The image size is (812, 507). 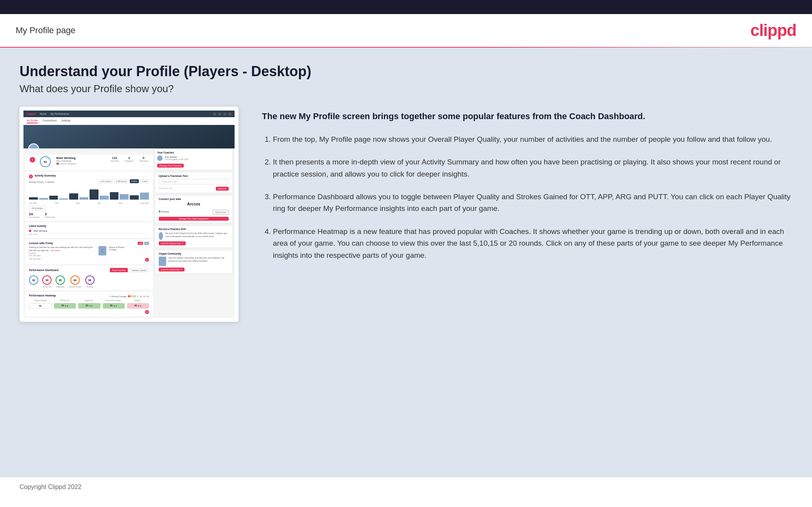 I want to click on mock-latest-item-1: Blair McHarg, so click(x=89, y=231).